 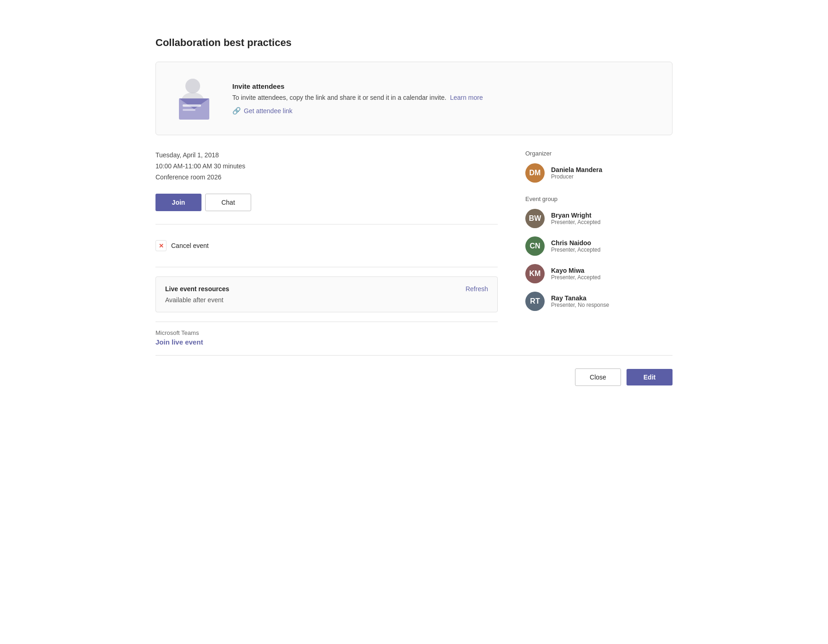 What do you see at coordinates (599, 248) in the screenshot?
I see `right-panel: Organizer DM Daniela Mandera Producer Ev…` at bounding box center [599, 248].